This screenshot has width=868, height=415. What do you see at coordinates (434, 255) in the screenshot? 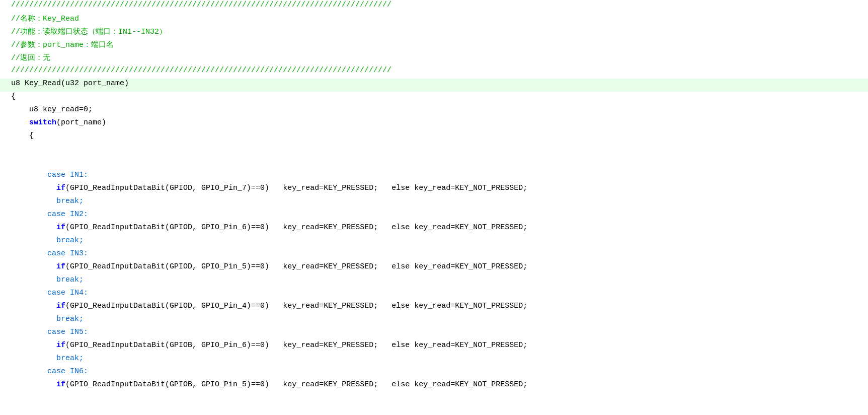
I see `code-line: case IN3:` at bounding box center [434, 255].